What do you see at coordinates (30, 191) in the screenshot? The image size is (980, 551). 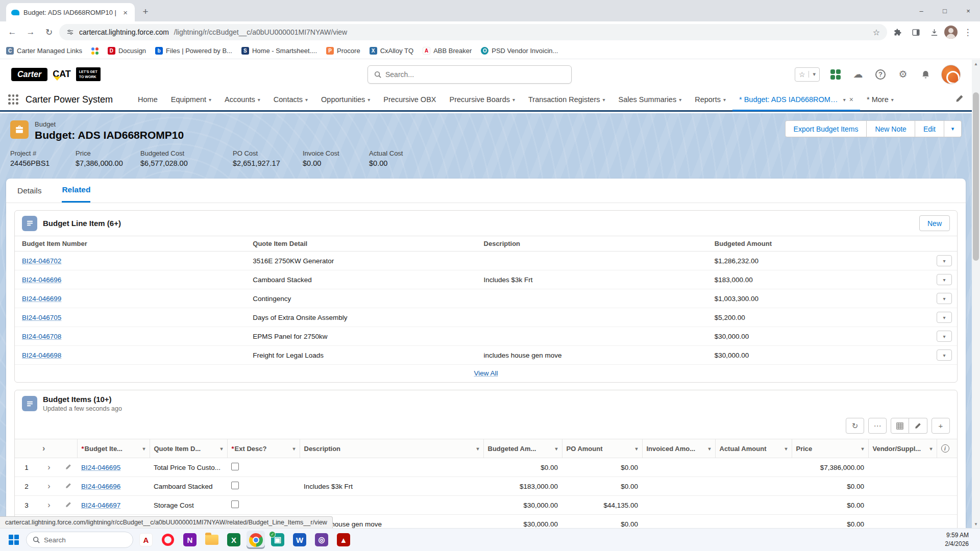 I see `tab-details: Details` at bounding box center [30, 191].